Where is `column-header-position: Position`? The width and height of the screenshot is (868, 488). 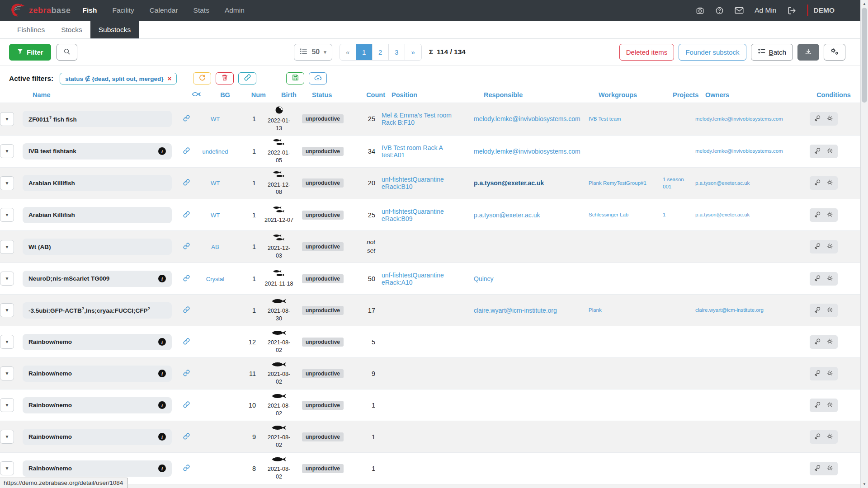
column-header-position: Position is located at coordinates (434, 95).